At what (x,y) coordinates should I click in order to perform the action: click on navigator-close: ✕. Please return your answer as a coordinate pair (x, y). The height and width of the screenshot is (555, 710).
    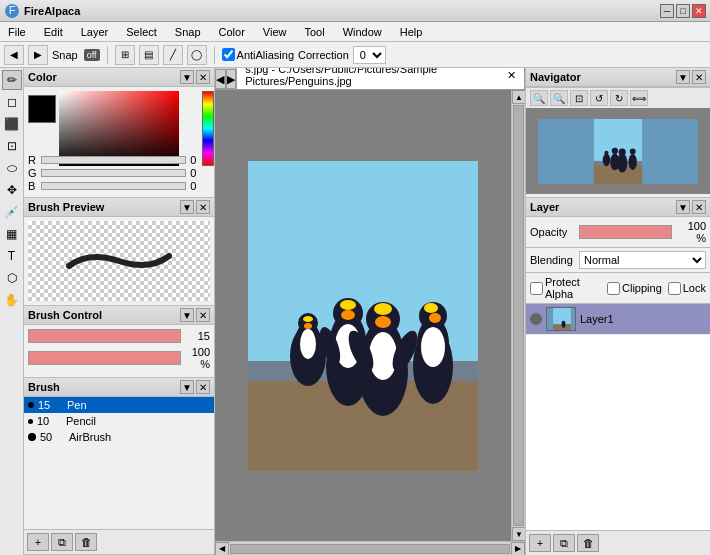
    Looking at the image, I should click on (699, 77).